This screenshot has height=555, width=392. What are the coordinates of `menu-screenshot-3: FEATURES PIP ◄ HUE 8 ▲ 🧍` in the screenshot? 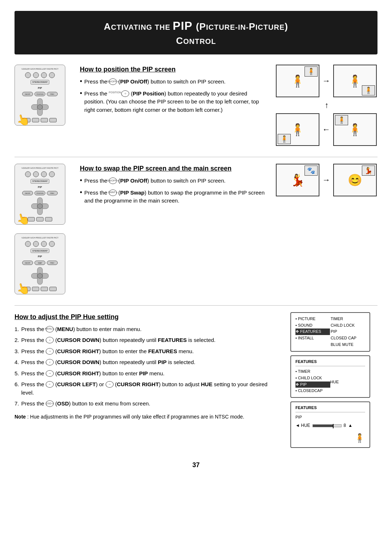 It's located at (330, 425).